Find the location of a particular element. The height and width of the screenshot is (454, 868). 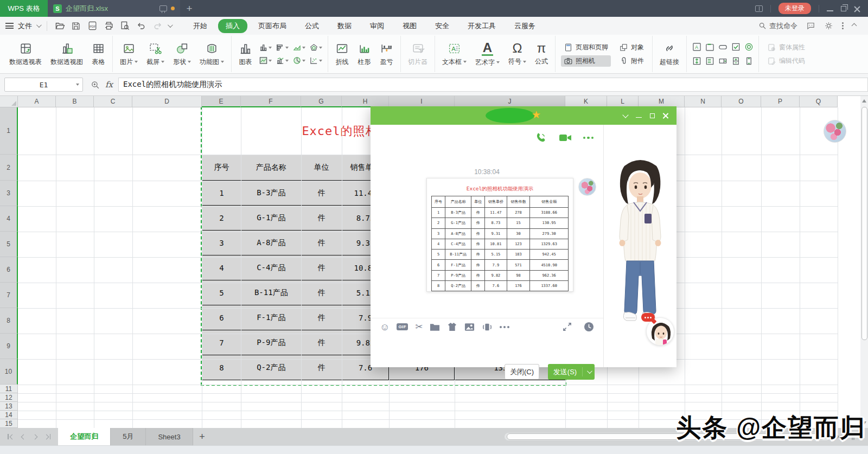

sparkline-column-button: 柱形 is located at coordinates (365, 54).